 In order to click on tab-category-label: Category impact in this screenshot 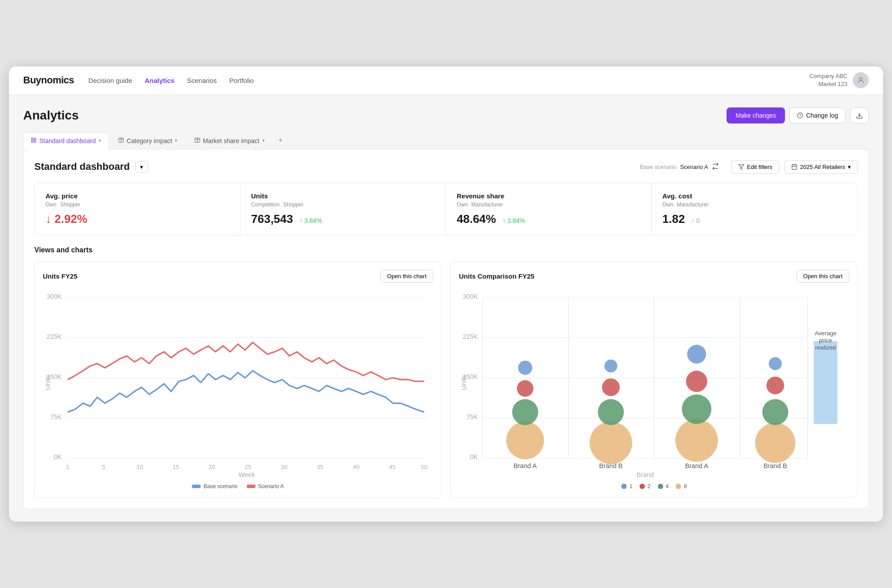, I will do `click(149, 141)`.